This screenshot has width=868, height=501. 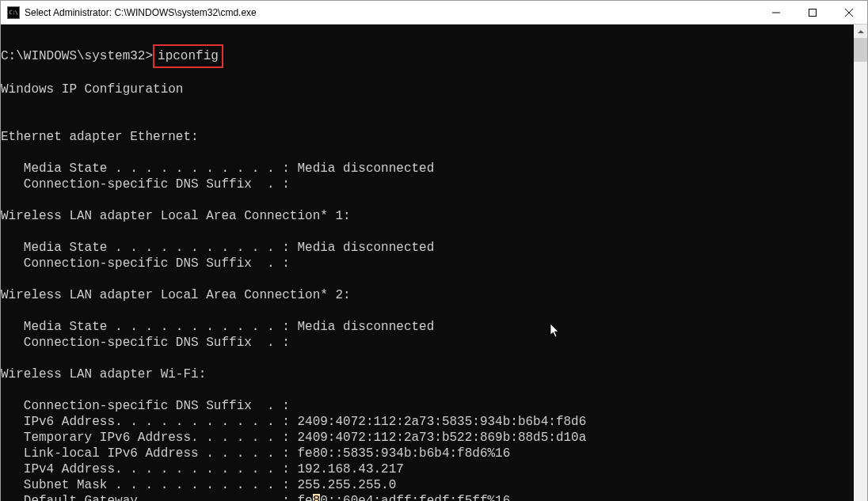 What do you see at coordinates (555, 331) in the screenshot?
I see `mouse-cursor-icon` at bounding box center [555, 331].